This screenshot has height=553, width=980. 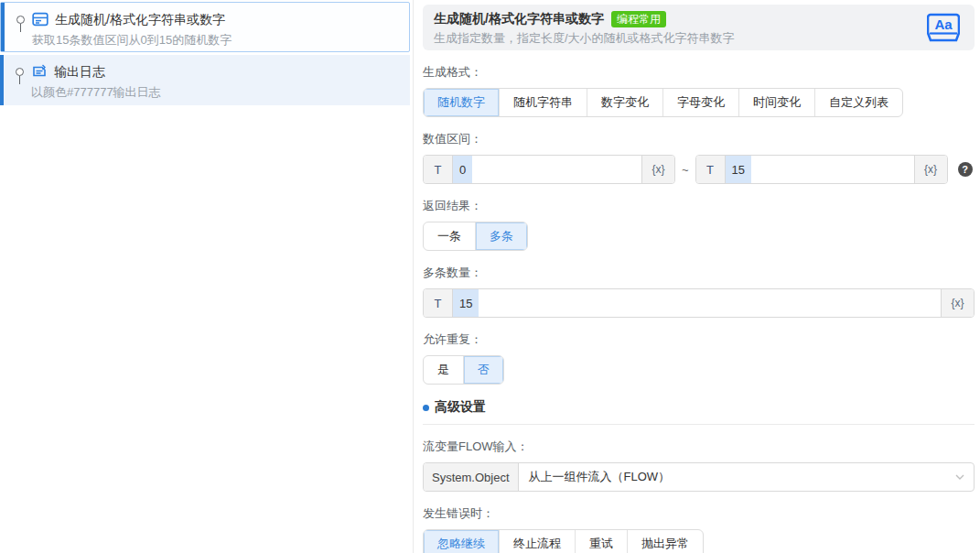 What do you see at coordinates (461, 103) in the screenshot?
I see `tab-random-number: 随机数字` at bounding box center [461, 103].